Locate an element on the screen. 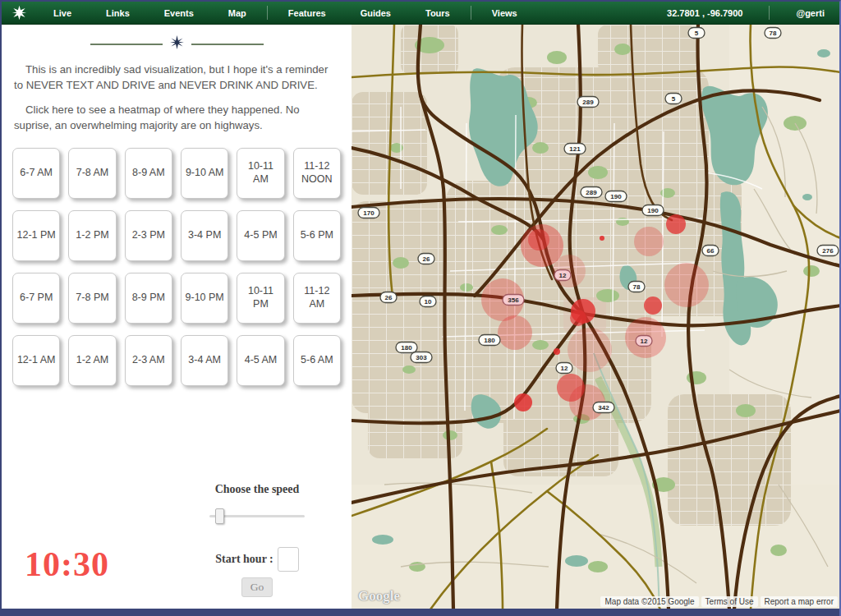 This screenshot has width=841, height=616. time-button-1-2-pm: 1-2 PM is located at coordinates (92, 236).